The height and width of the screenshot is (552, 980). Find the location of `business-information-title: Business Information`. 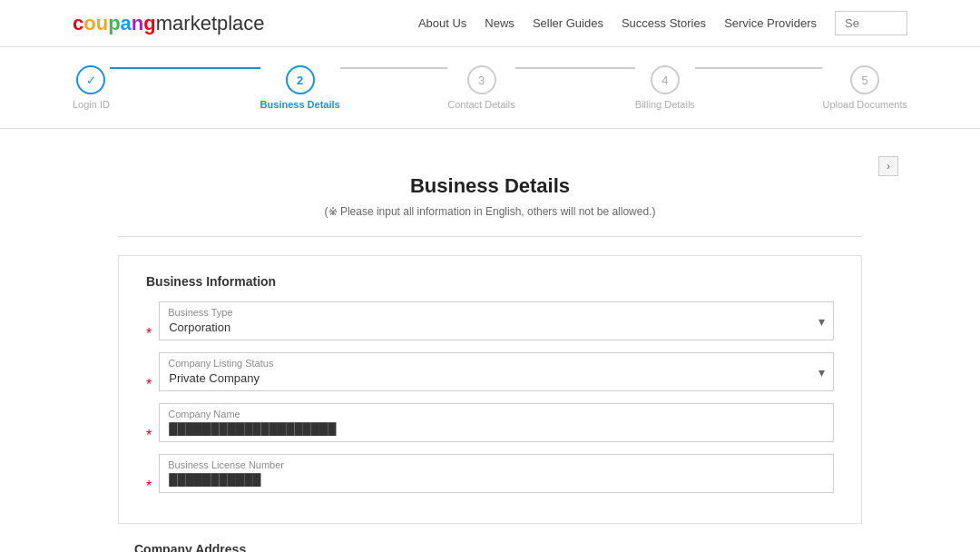

business-information-title: Business Information is located at coordinates (490, 281).